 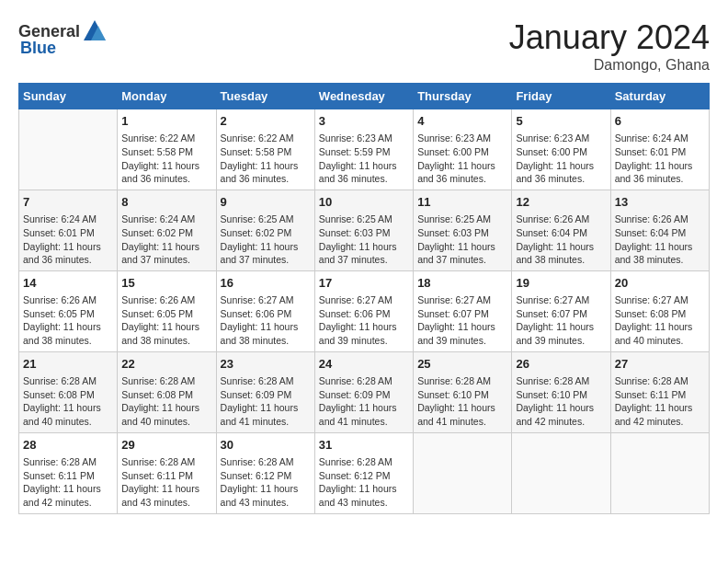 I want to click on col-header-monday: Monday, so click(x=167, y=97).